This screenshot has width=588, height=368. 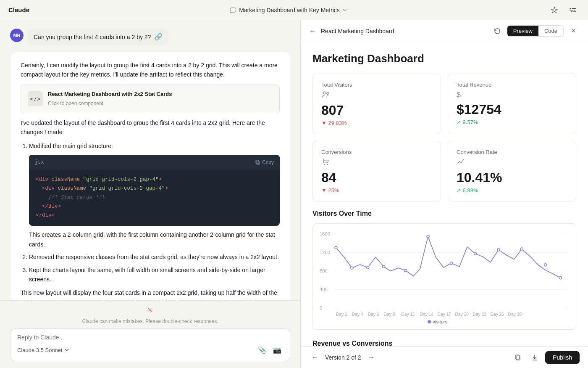 What do you see at coordinates (554, 10) in the screenshot?
I see `star-button` at bounding box center [554, 10].